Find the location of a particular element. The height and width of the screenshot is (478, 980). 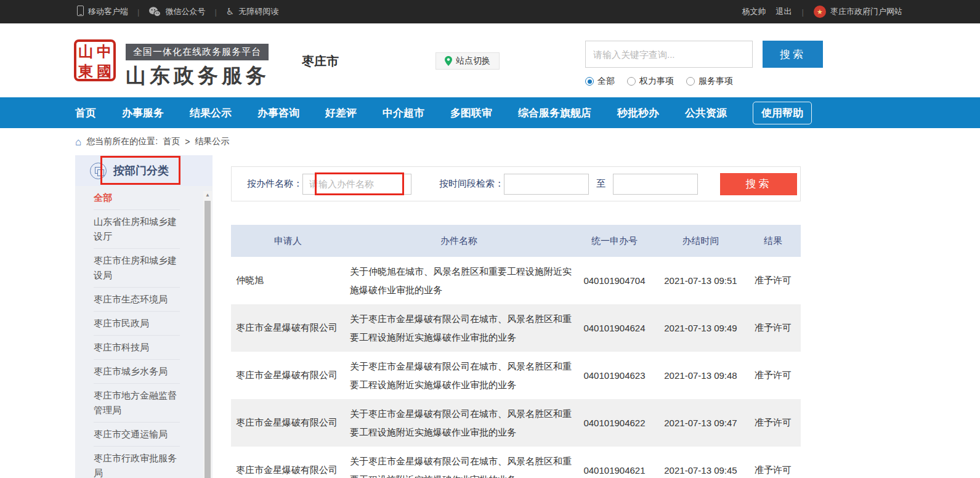

portal-link: ★ 枣庄市政府门户网站 is located at coordinates (858, 12).